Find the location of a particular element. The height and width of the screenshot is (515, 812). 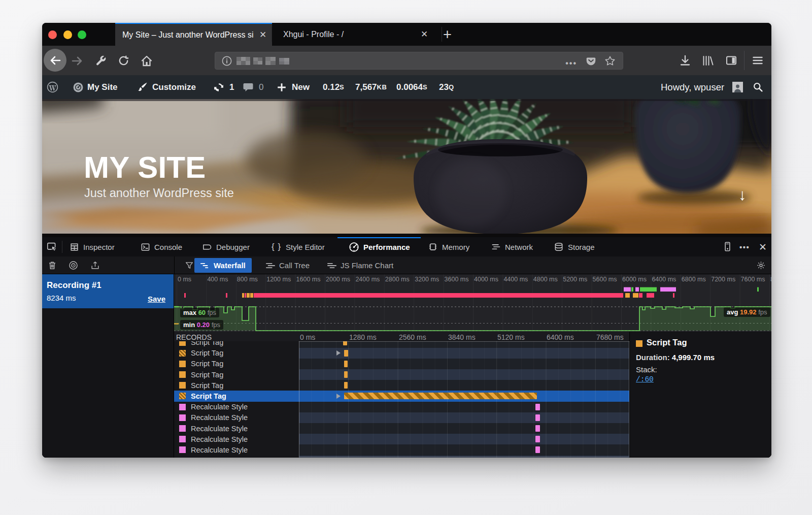

svg-text: 400 ms is located at coordinates (217, 279).